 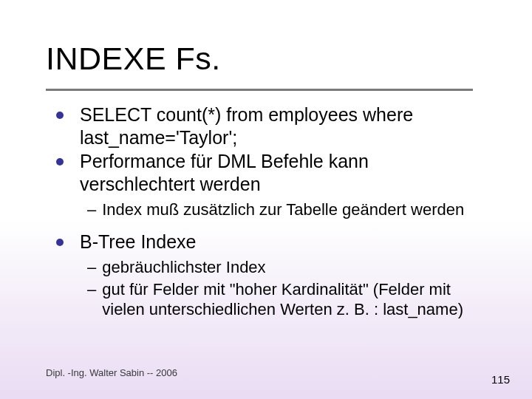 I want to click on bullet-item: Performance für DML Befehle kann verschl…, so click(x=268, y=173).